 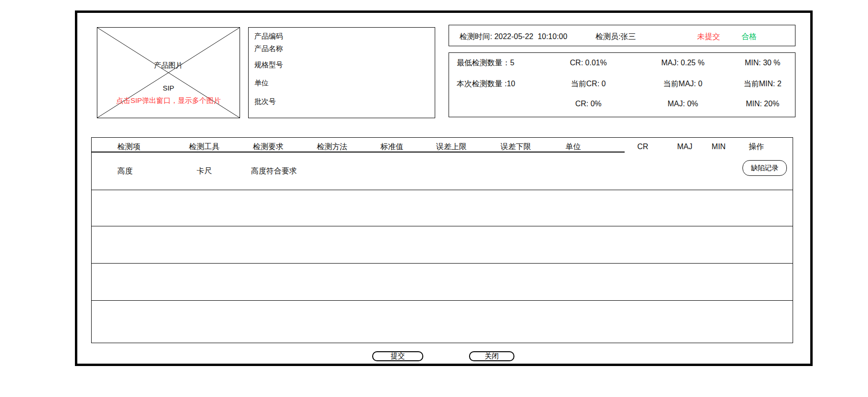 I want to click on stat-maj-limit: MAJ: 0.25 %, so click(x=683, y=63).